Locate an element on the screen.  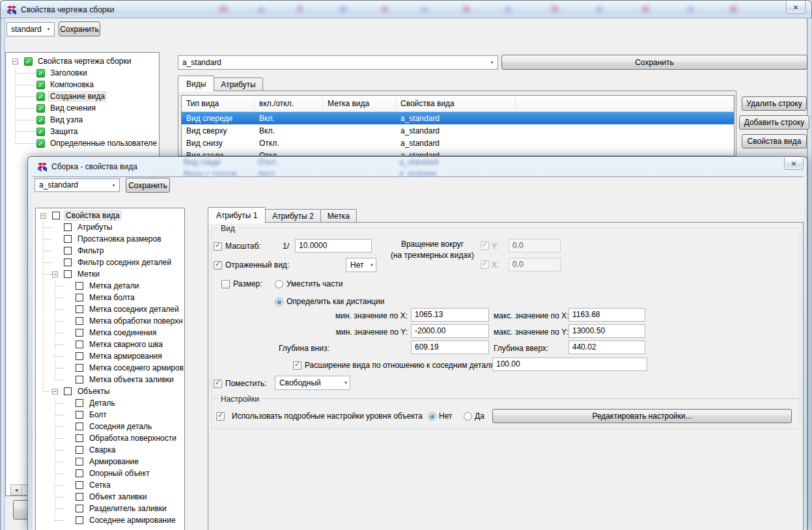
tree-item: ✓Компоновка is located at coordinates (82, 85).